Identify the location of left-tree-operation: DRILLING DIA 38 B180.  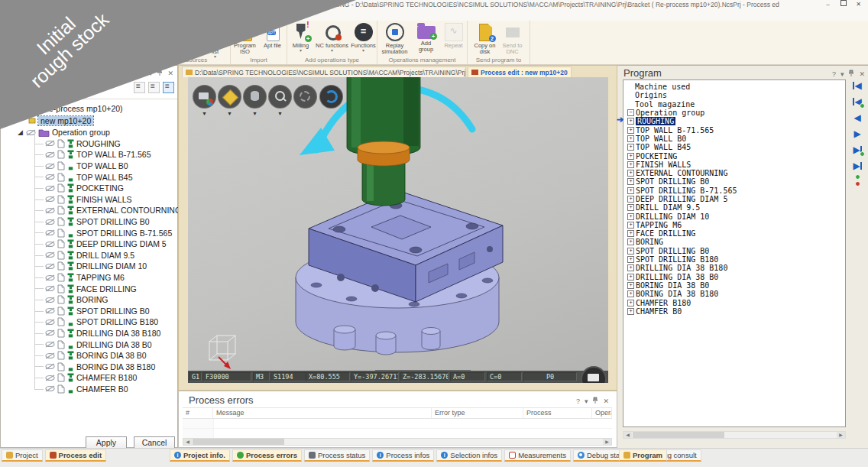
(89, 333).